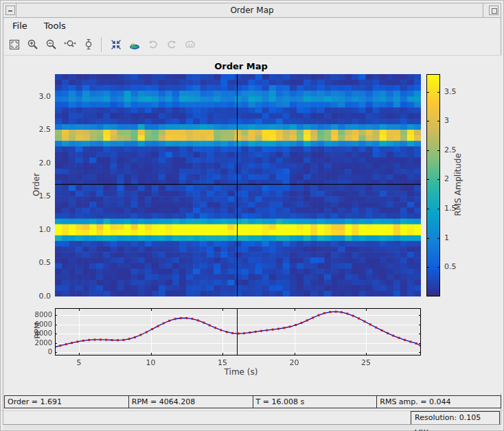 The image size is (504, 431). What do you see at coordinates (38, 96) in the screenshot?
I see `order-tick-label: 3.0` at bounding box center [38, 96].